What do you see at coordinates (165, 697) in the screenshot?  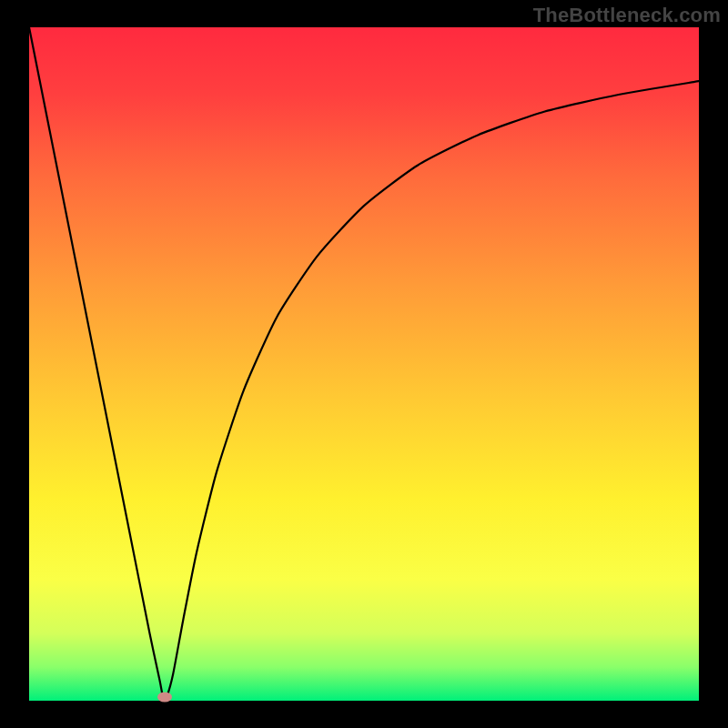 I see `optimal-point-marker` at bounding box center [165, 697].